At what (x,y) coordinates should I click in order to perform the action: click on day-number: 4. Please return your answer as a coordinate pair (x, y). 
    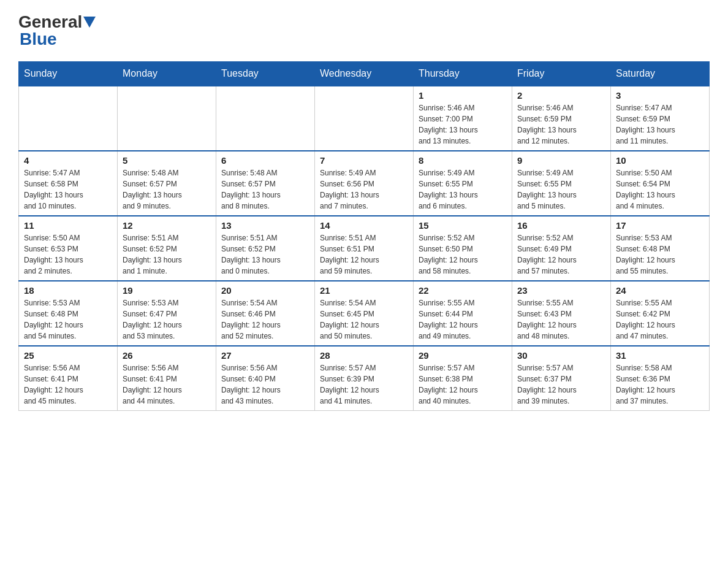
    Looking at the image, I should click on (68, 161).